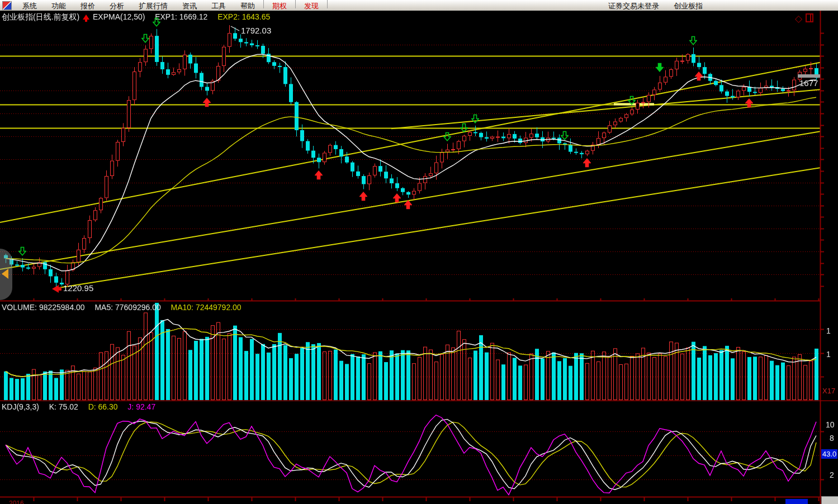 The width and height of the screenshot is (838, 504). What do you see at coordinates (419, 500) in the screenshot?
I see `date-axis-canvas` at bounding box center [419, 500].